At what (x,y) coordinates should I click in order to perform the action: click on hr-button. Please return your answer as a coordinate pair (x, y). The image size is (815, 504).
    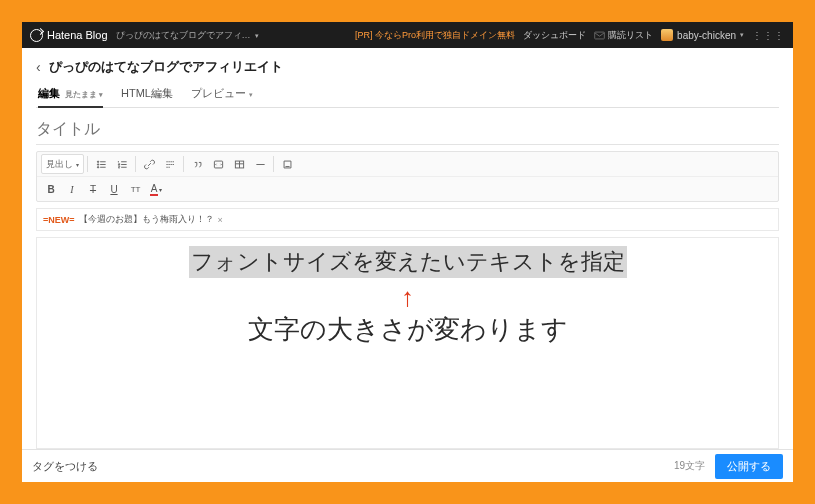
    Looking at the image, I should click on (260, 164).